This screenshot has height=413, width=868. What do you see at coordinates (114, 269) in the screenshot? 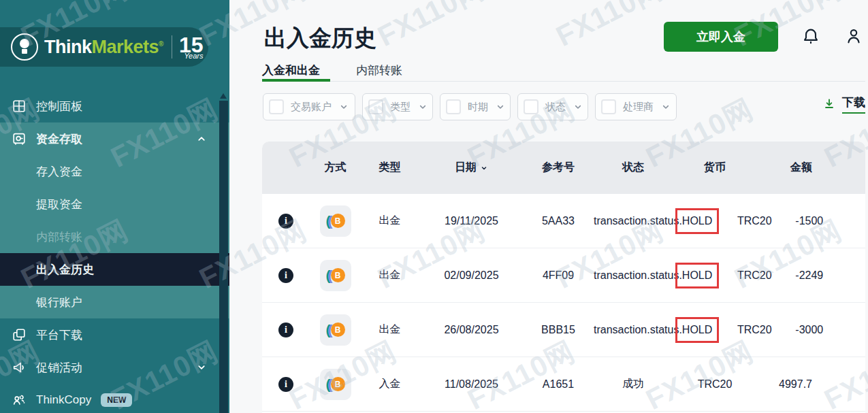
I see `sidebar-item-transaction-history: 出入金历史` at bounding box center [114, 269].